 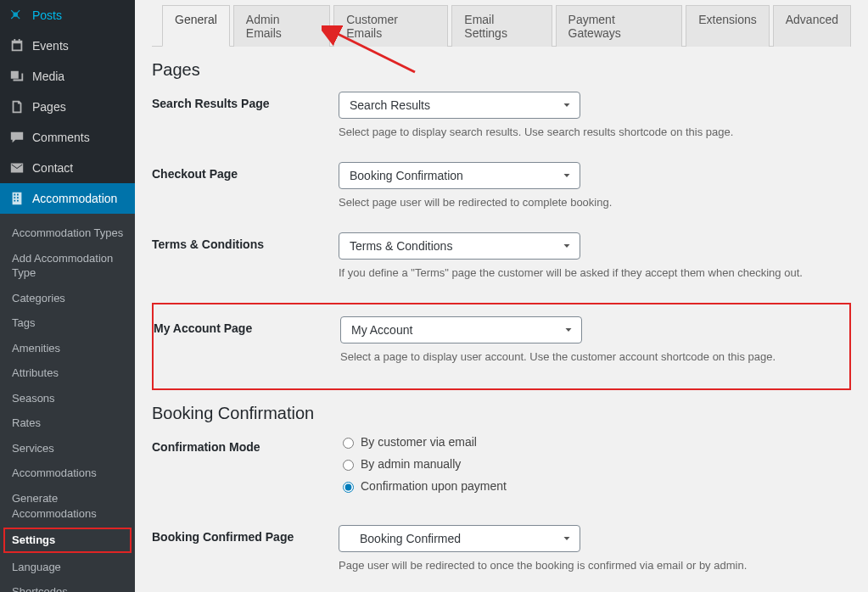 I want to click on sidebar-item-comments: Comments, so click(x=68, y=137).